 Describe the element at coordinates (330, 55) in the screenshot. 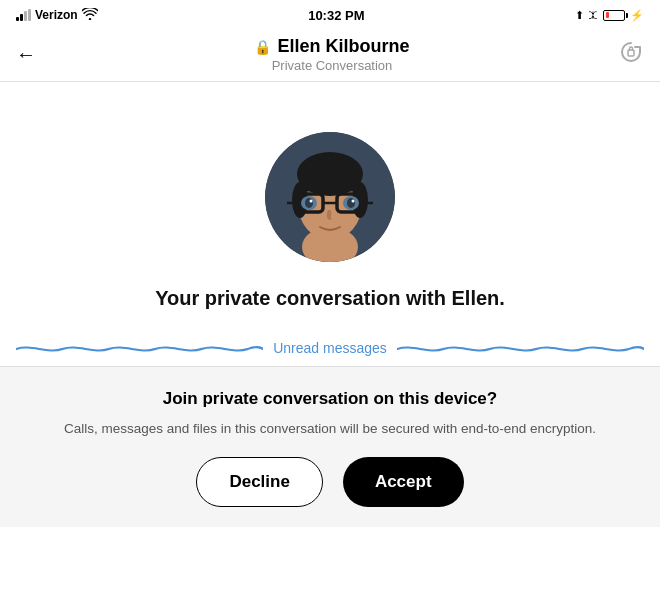

I see `header: ← 🔒 Ellen Kilbourne Private Conversation` at that location.